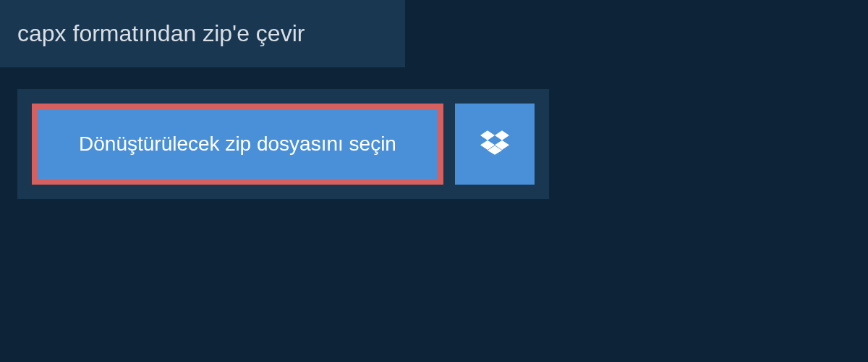 The image size is (868, 362). Describe the element at coordinates (237, 144) in the screenshot. I see `select-file-label: Dönüştürülecek zip dosyasını seçin` at that location.